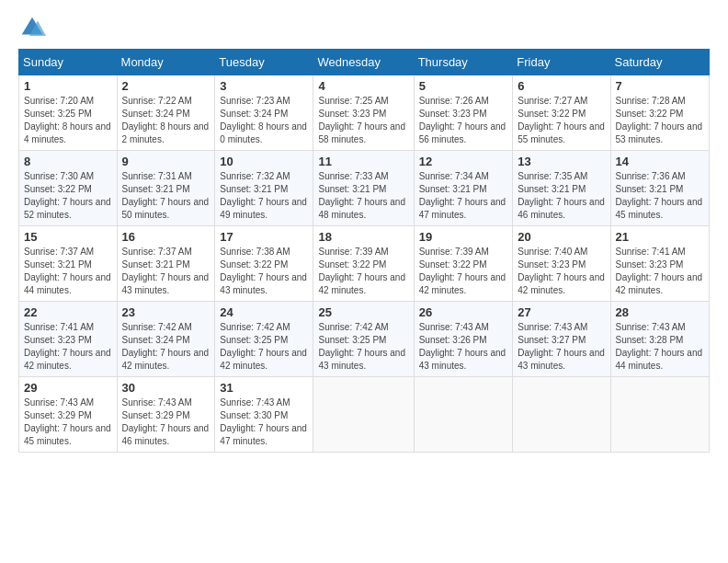  What do you see at coordinates (68, 388) in the screenshot?
I see `day-number: 29` at bounding box center [68, 388].